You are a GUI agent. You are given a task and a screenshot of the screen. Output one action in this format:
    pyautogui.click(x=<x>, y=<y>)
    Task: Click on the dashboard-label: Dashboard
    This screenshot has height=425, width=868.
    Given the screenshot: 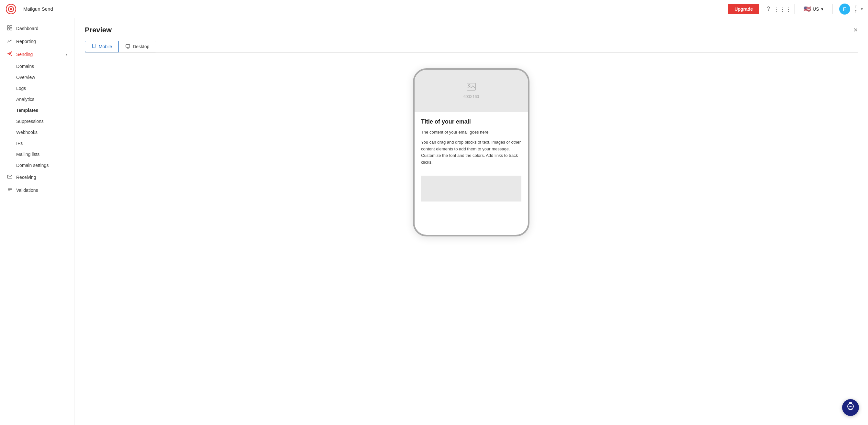 What is the action you would take?
    pyautogui.click(x=42, y=28)
    